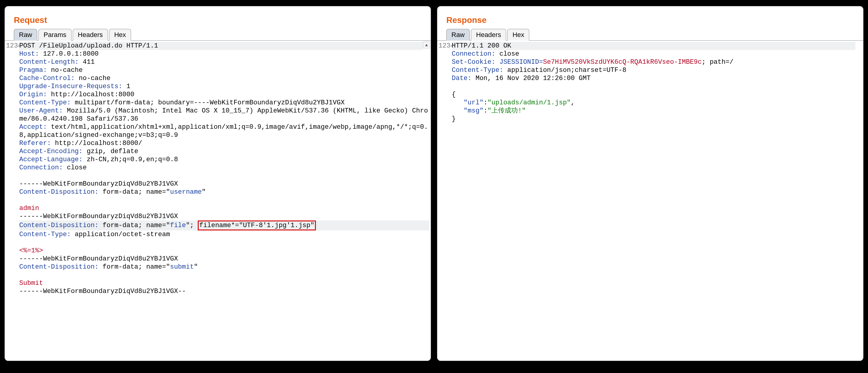 The width and height of the screenshot is (868, 373). Describe the element at coordinates (218, 34) in the screenshot. I see `request-tabs: Raw Params Headers Hex` at that location.